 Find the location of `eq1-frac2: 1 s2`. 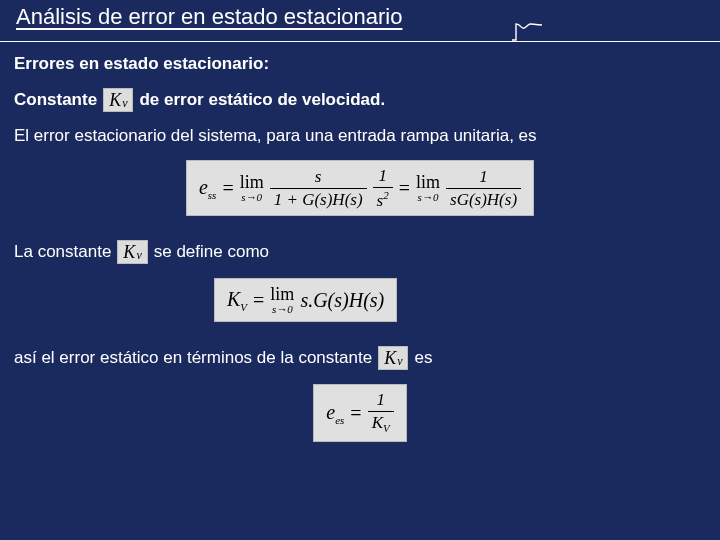

eq1-frac2: 1 s2 is located at coordinates (383, 188).